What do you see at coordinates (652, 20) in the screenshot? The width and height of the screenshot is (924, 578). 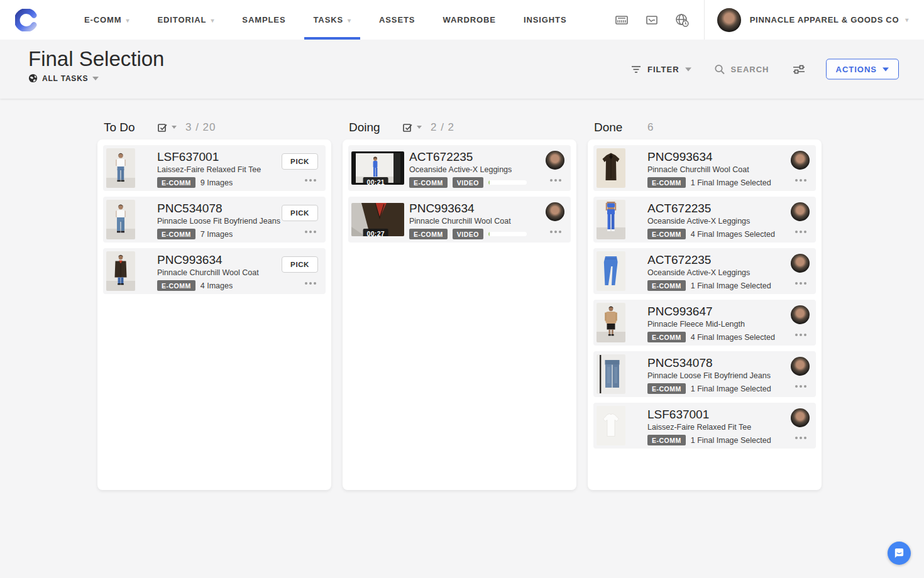 I see `activity-icon` at bounding box center [652, 20].